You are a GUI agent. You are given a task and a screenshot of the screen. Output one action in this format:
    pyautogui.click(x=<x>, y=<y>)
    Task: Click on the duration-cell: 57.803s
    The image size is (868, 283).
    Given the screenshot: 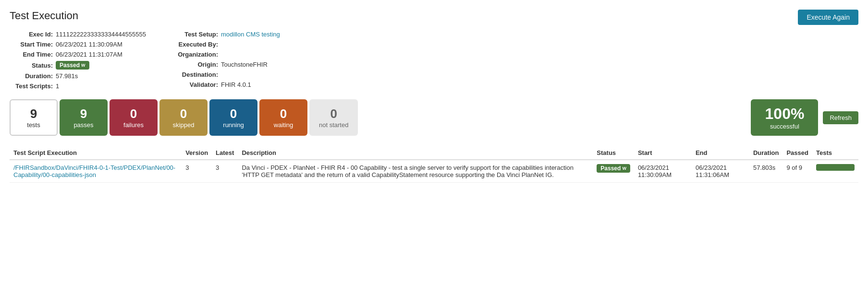 What is the action you would take?
    pyautogui.click(x=766, y=171)
    